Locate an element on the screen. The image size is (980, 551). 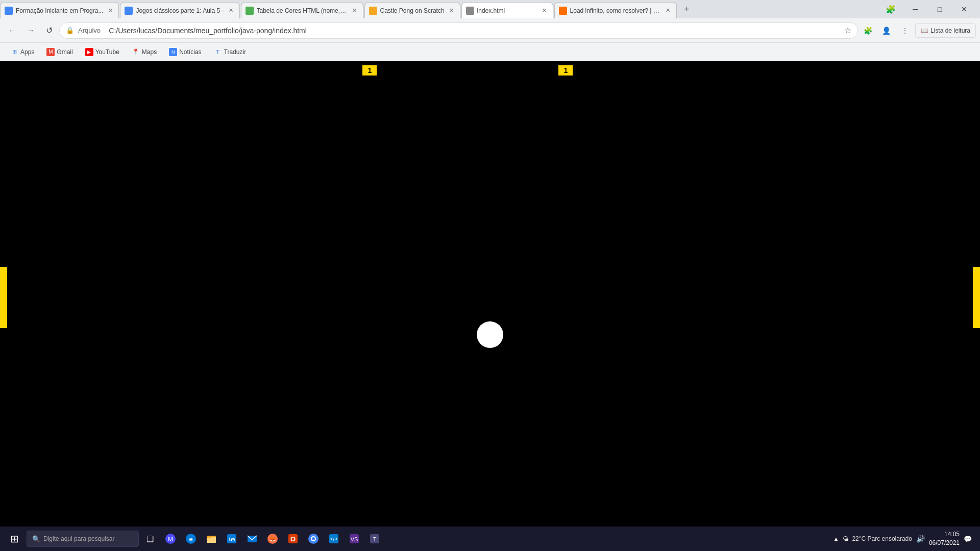
ball is located at coordinates (490, 335).